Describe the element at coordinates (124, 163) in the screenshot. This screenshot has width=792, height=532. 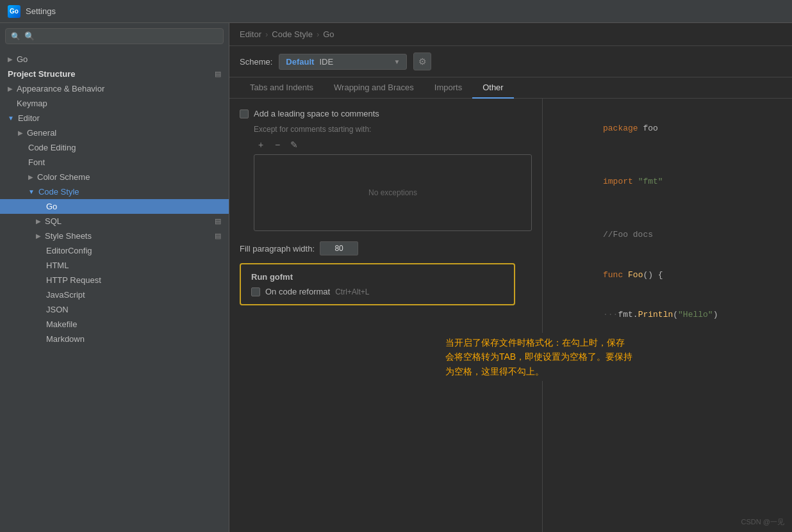
I see `sidebar-item-label: Font` at that location.